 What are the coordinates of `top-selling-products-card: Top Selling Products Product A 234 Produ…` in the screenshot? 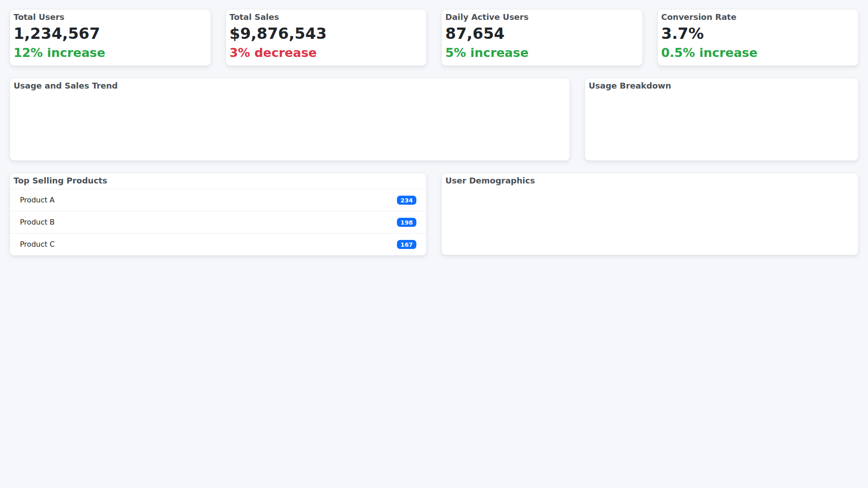 It's located at (218, 214).